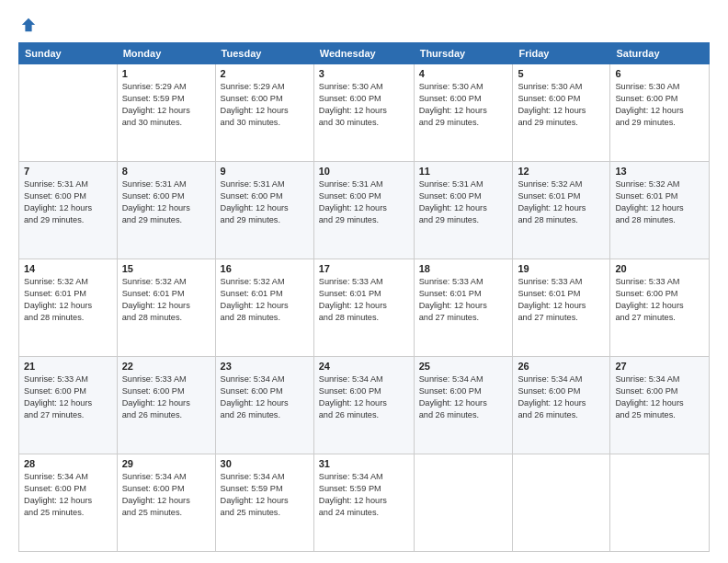 This screenshot has width=728, height=563. I want to click on calendar-cell: 31Sunrise: 5:34 AMSunset: 5:59 PMDayligh…, so click(364, 503).